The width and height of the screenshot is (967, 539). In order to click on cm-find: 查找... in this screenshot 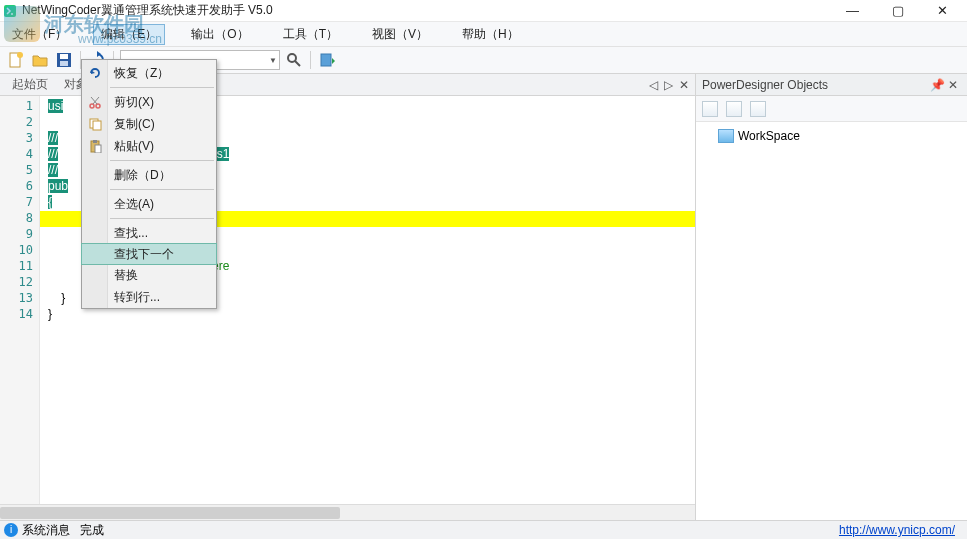, I will do `click(149, 233)`.